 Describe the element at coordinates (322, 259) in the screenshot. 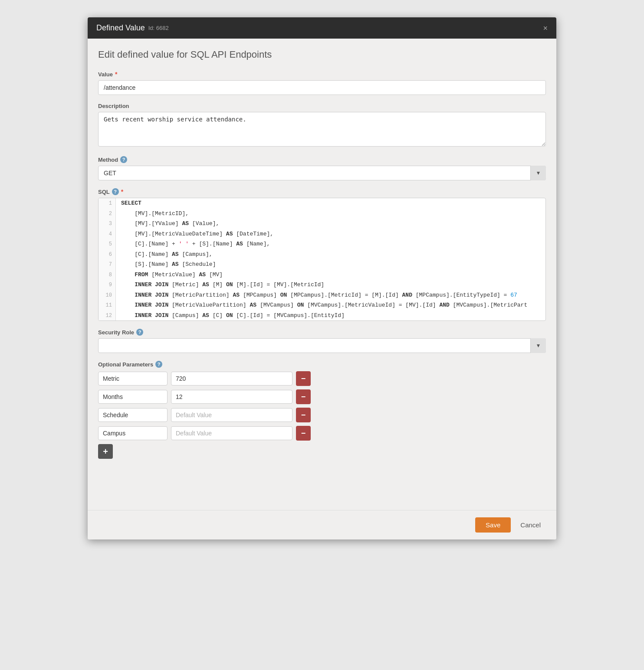

I see `code-lines: 1 SELECT 2 [MV].[MetricID], 3 [MV].[YVal…` at that location.